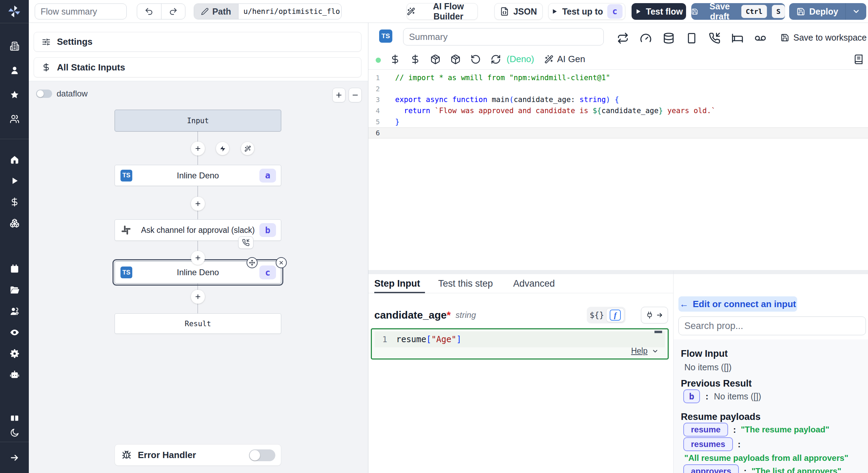 Image resolution: width=868 pixels, height=473 pixels. What do you see at coordinates (658, 332) in the screenshot?
I see `overview-ruler-mark` at bounding box center [658, 332].